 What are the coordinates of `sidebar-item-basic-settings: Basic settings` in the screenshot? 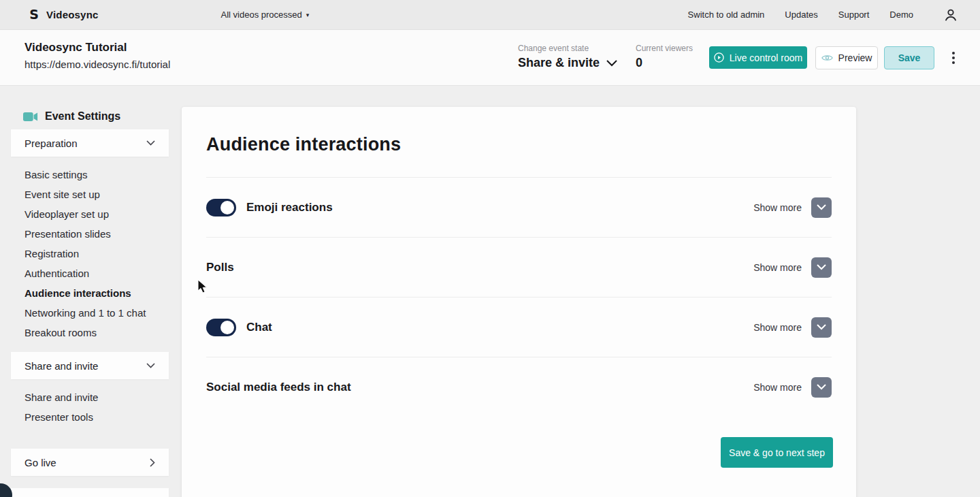 It's located at (90, 174).